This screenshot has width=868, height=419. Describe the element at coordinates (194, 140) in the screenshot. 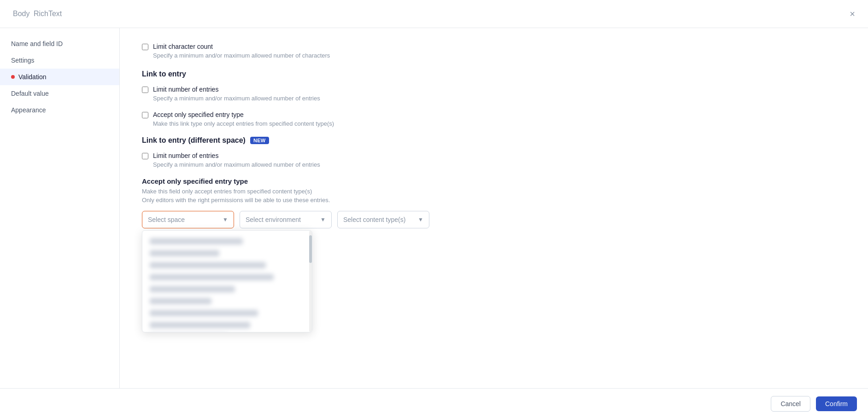

I see `link-diff-title: Link to entry (different space)` at that location.